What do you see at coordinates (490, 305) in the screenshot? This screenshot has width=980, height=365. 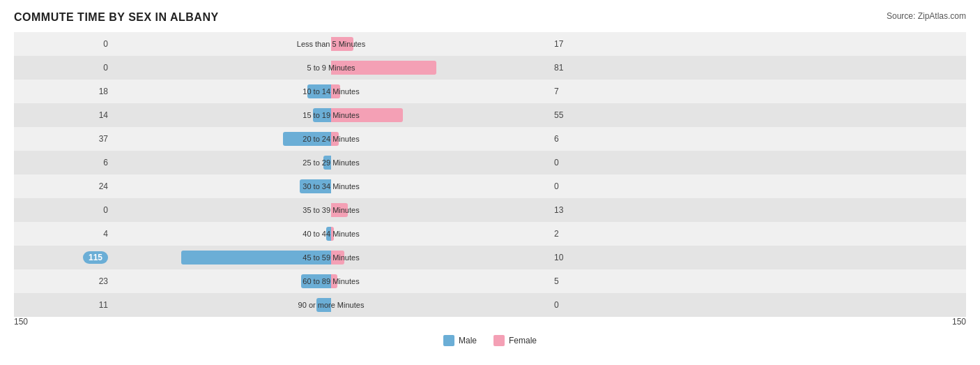 I see `table-row: 1190 or more Minutes0` at bounding box center [490, 305].